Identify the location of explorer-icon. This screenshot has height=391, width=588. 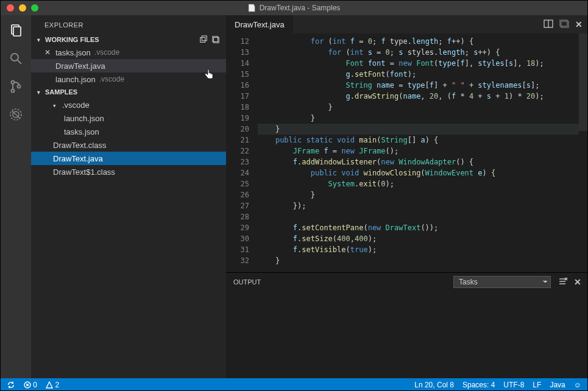
(16, 30).